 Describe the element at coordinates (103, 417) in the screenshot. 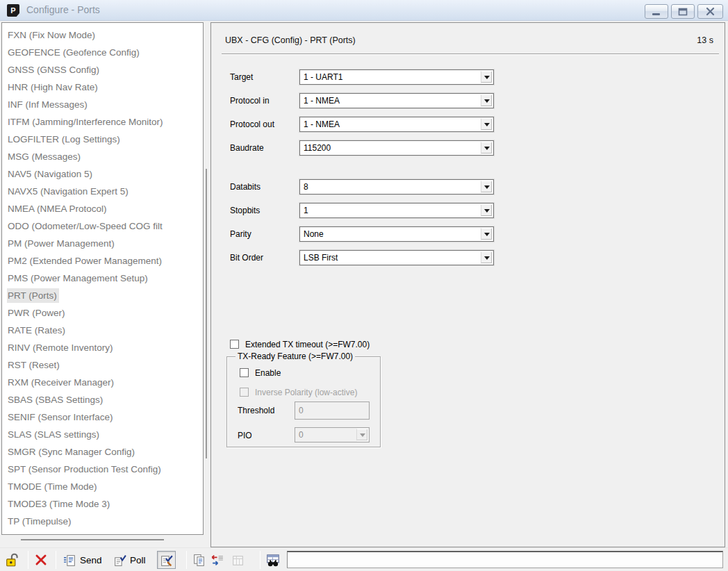

I see `list-item: SENIF (Sensor Interface)` at that location.